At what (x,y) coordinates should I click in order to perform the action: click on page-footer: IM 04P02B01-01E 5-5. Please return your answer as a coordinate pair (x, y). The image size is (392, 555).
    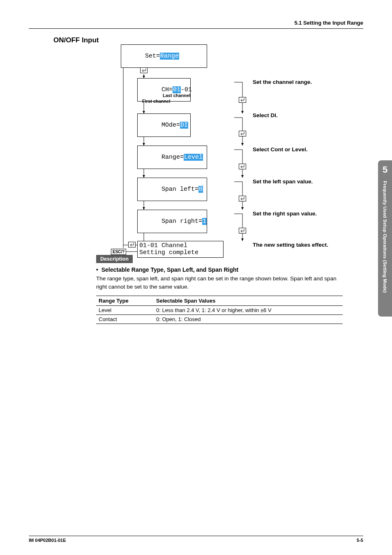
    Looking at the image, I should click on (196, 539).